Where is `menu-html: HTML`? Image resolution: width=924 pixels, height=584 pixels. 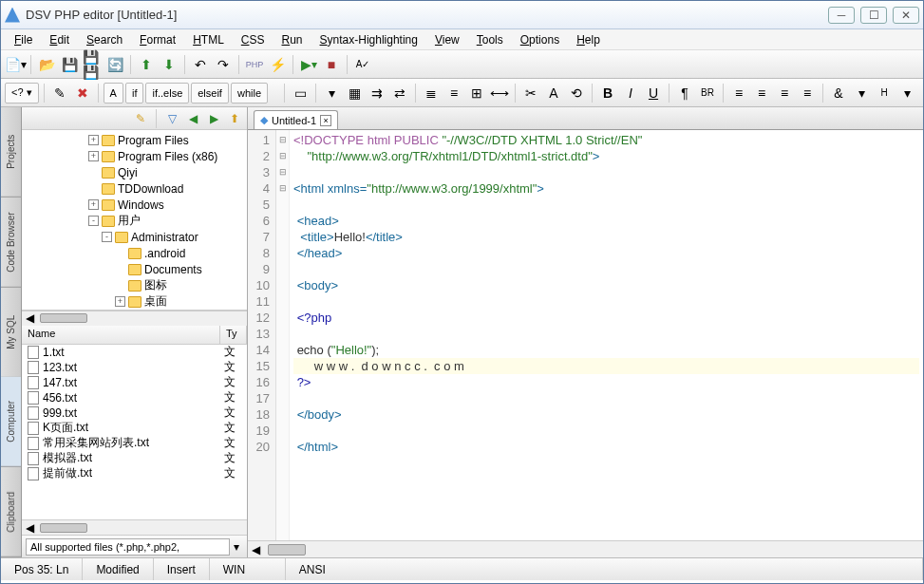 menu-html: HTML is located at coordinates (209, 40).